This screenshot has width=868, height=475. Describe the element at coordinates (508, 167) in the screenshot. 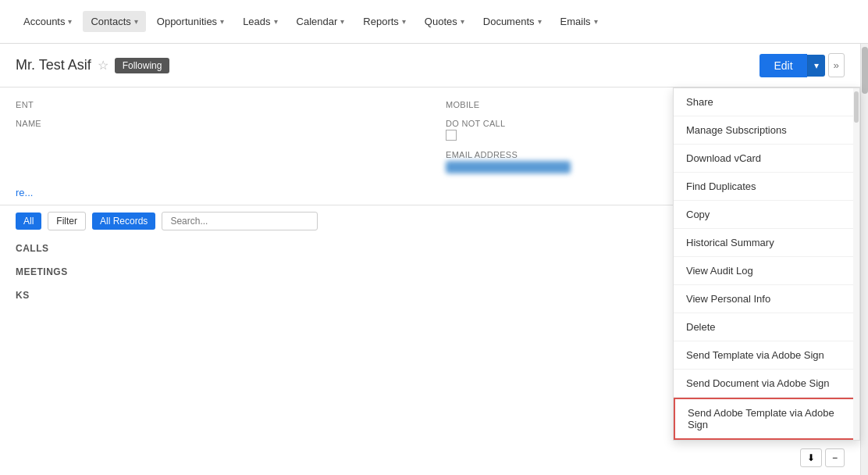

I see `email-value` at that location.